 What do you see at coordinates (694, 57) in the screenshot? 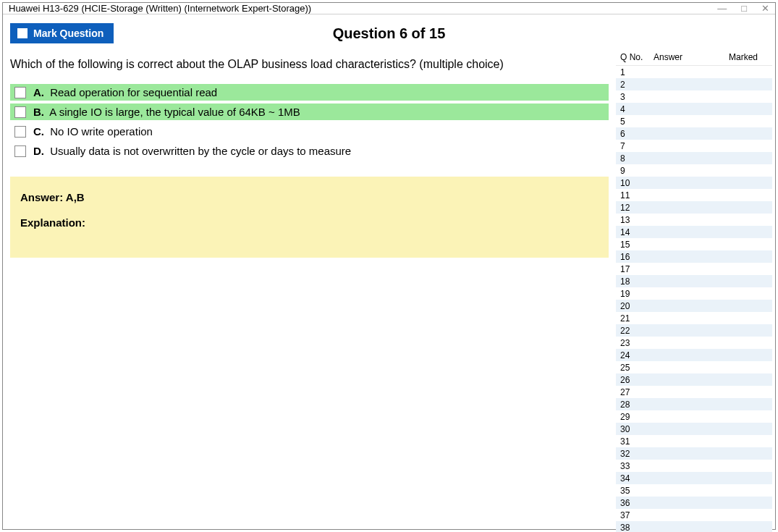
I see `qlist-header: Q No. Answer Marked` at bounding box center [694, 57].